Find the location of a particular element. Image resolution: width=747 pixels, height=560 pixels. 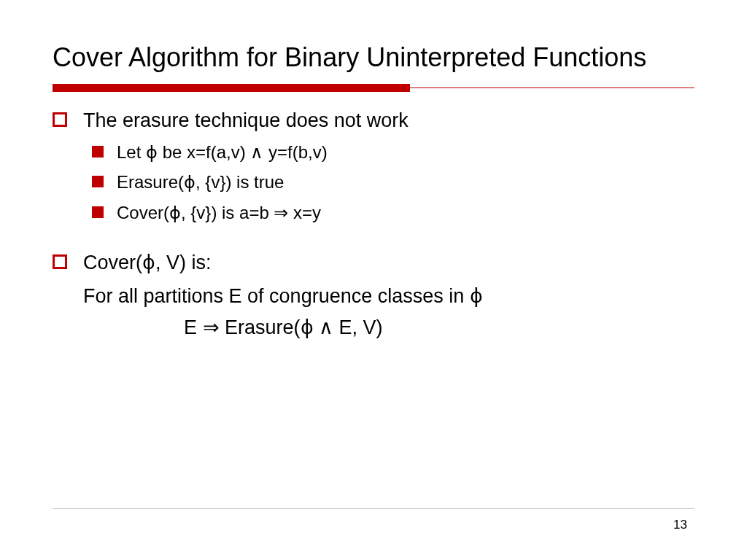

bullet-l2: Erasure(ϕ, {v}) is true is located at coordinates (374, 182).